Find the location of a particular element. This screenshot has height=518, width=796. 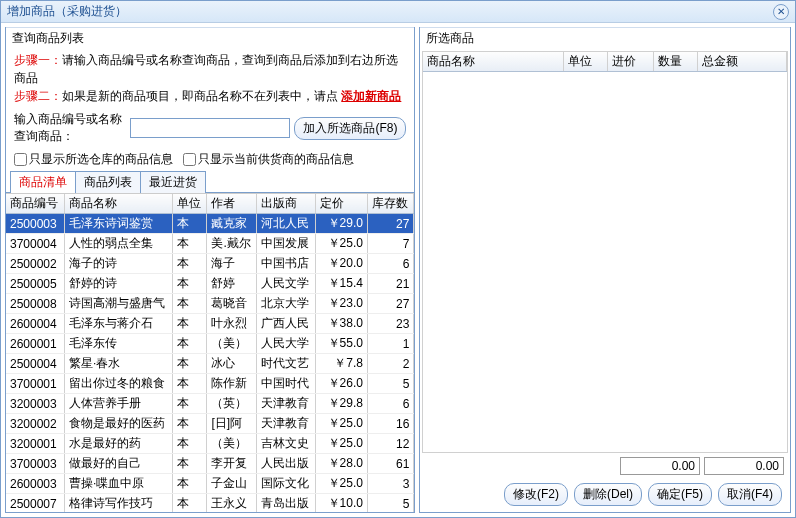

cell-id: 3700003 is located at coordinates (35, 464).